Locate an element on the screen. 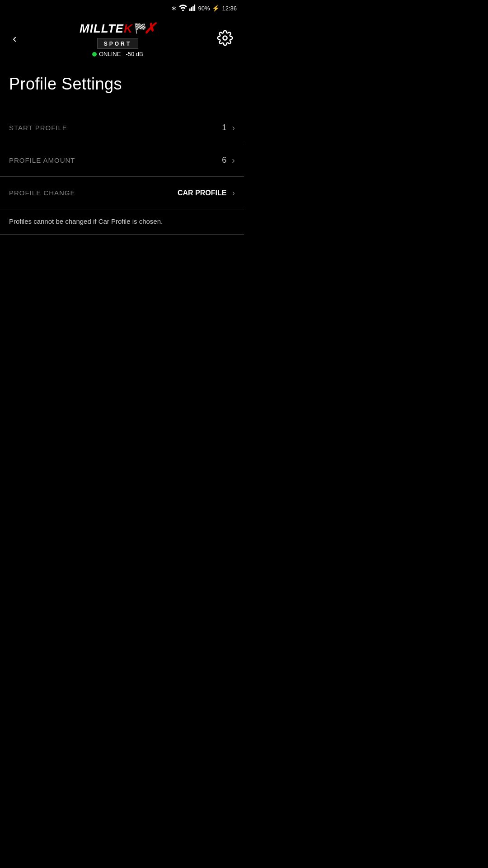 This screenshot has height=868, width=488. status-bar: ∗ 90% ⚡ 12:36 is located at coordinates (122, 8).